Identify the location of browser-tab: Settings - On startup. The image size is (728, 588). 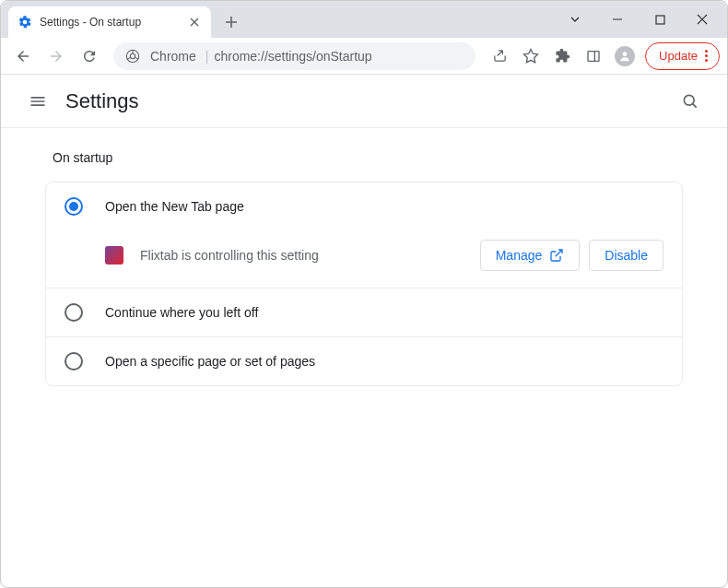
(110, 22).